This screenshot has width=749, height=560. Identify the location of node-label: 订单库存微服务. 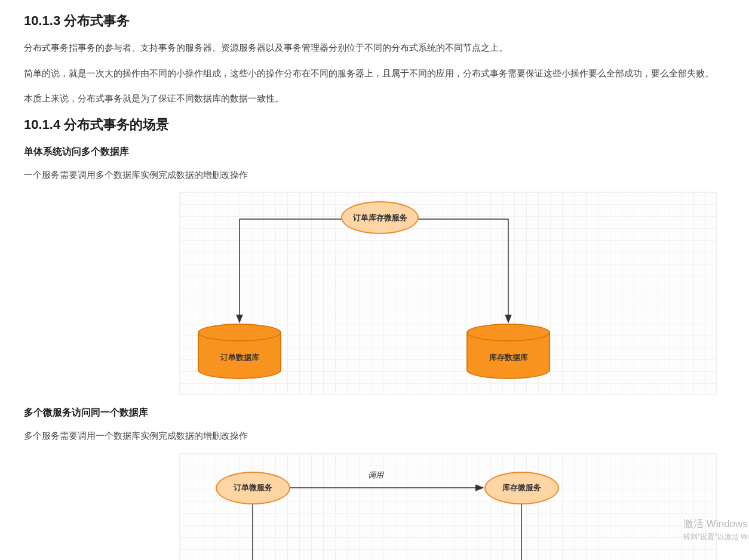
(380, 218).